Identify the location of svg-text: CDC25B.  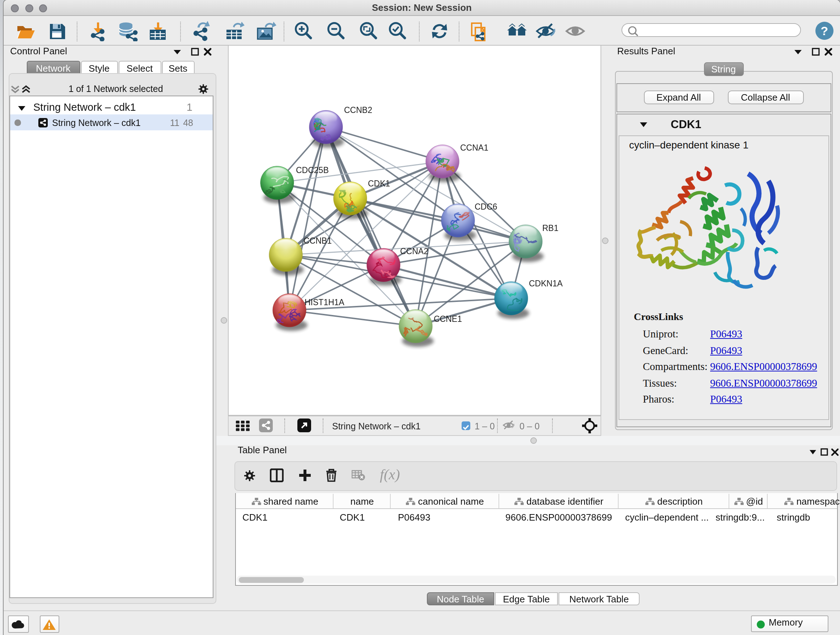
(312, 170).